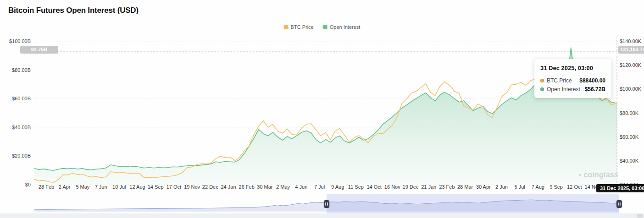 This screenshot has height=218, width=644. Describe the element at coordinates (556, 187) in the screenshot. I see `x-axis-tick-label: 9 Sep` at that location.